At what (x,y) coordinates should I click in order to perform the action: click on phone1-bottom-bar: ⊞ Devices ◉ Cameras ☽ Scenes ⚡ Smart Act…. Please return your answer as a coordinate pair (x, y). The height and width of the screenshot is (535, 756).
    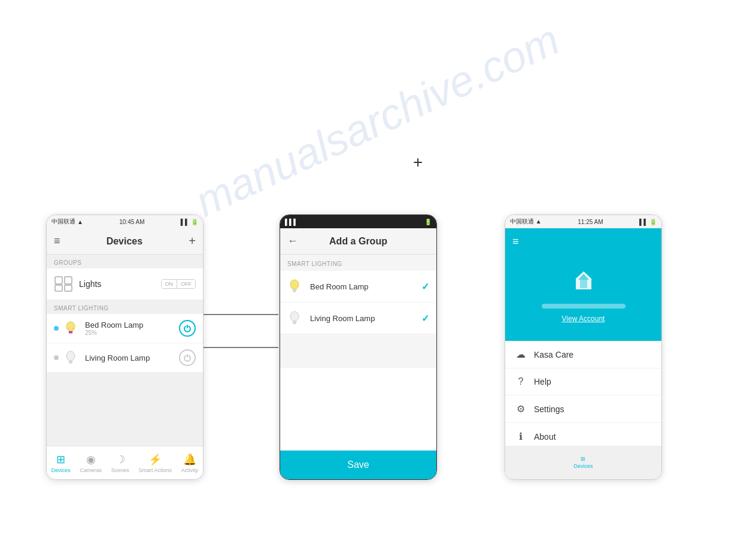
    Looking at the image, I should click on (125, 463).